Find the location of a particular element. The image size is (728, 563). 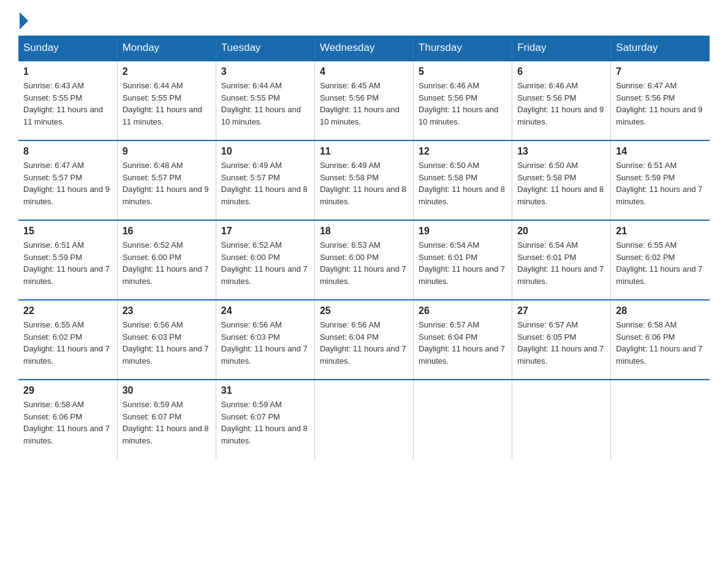

day-number: 5 is located at coordinates (463, 72).